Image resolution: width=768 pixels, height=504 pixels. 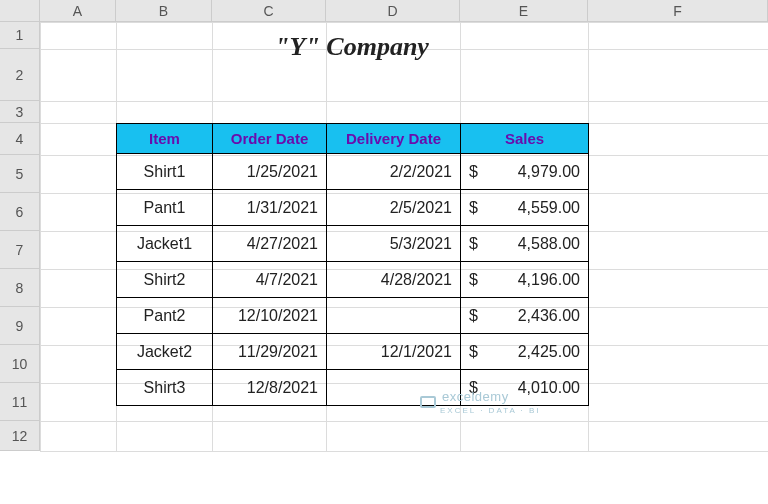 I want to click on row-number-11: 11, so click(x=20, y=402).